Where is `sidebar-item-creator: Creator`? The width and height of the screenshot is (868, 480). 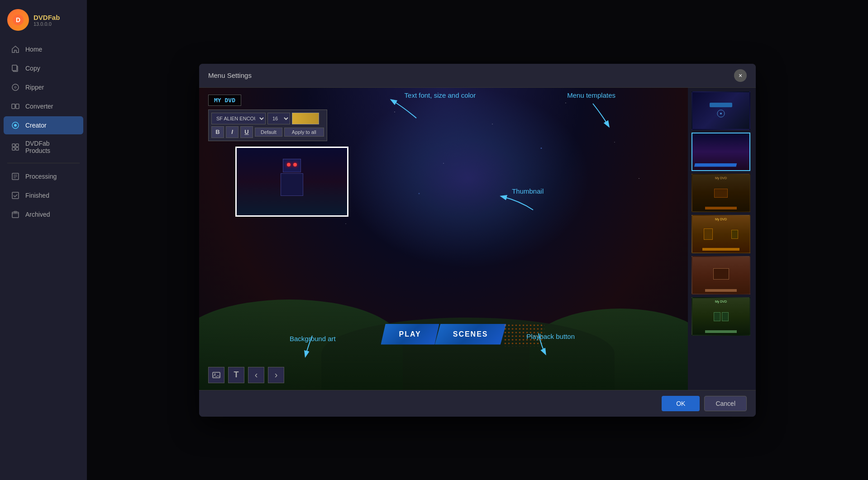
sidebar-item-creator: Creator is located at coordinates (43, 125).